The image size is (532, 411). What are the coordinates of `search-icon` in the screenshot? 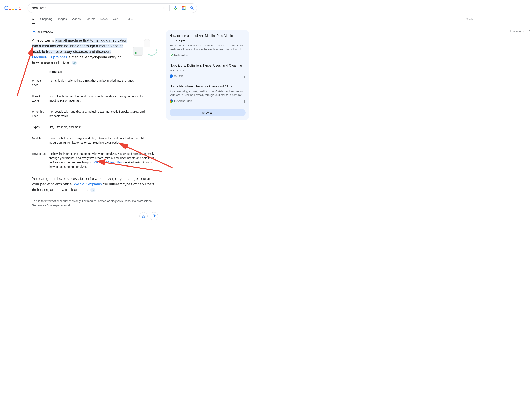 It's located at (192, 8).